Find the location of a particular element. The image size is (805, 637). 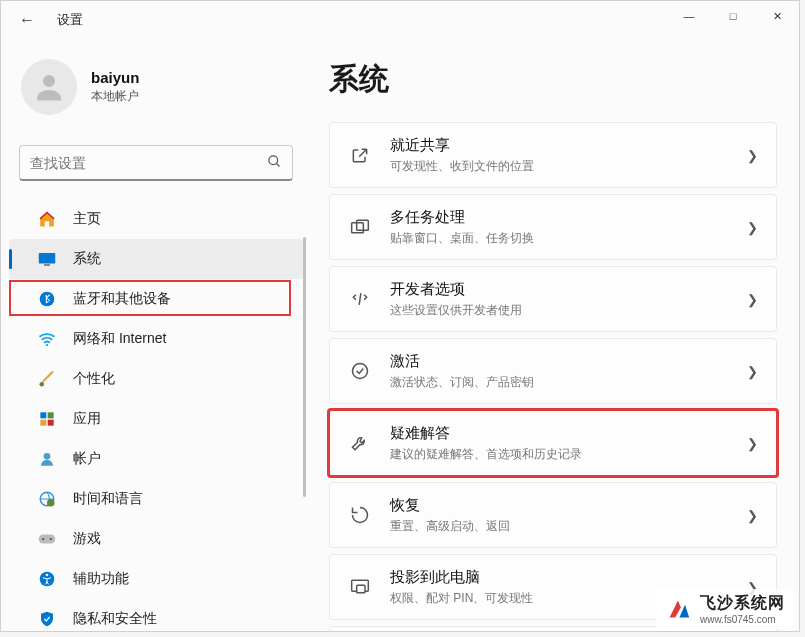

accessibility-icon is located at coordinates (47, 579).